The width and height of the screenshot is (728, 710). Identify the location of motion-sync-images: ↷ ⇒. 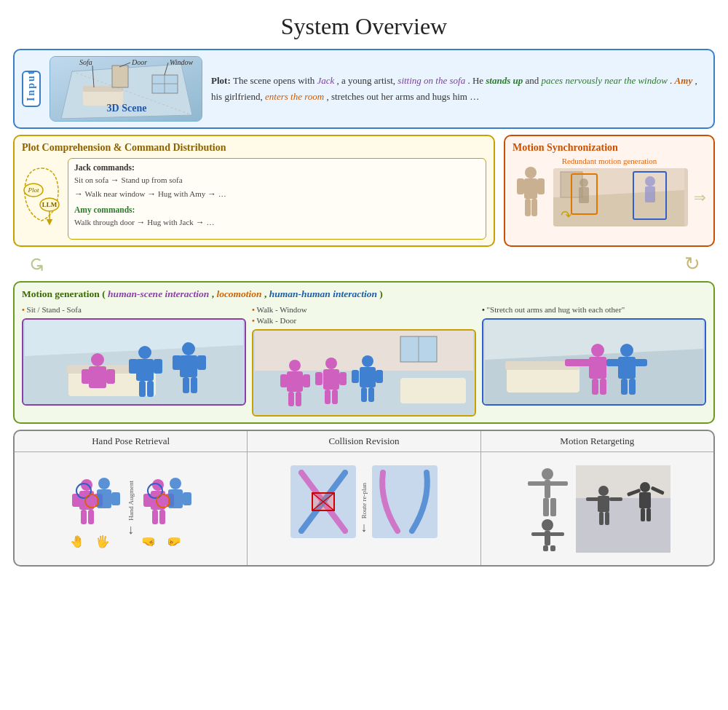
(609, 197).